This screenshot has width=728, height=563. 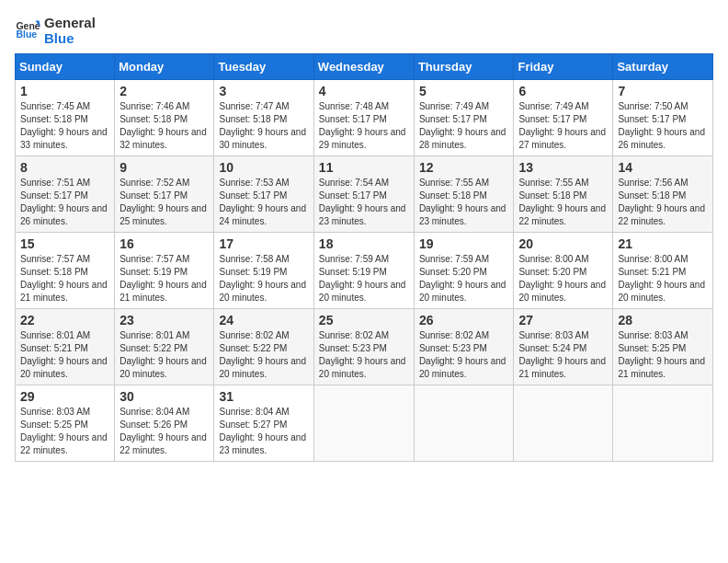 What do you see at coordinates (463, 118) in the screenshot?
I see `calendar-day-5: 5Sunrise: 7:49 AMSunset: 5:17 PMDaylight…` at bounding box center [463, 118].